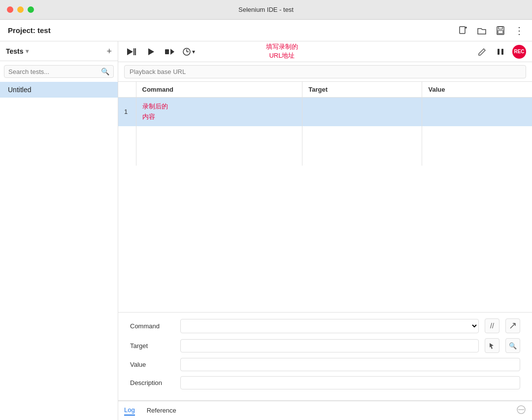 The image size is (532, 420). Describe the element at coordinates (152, 383) in the screenshot. I see `description-label: Description` at that location.